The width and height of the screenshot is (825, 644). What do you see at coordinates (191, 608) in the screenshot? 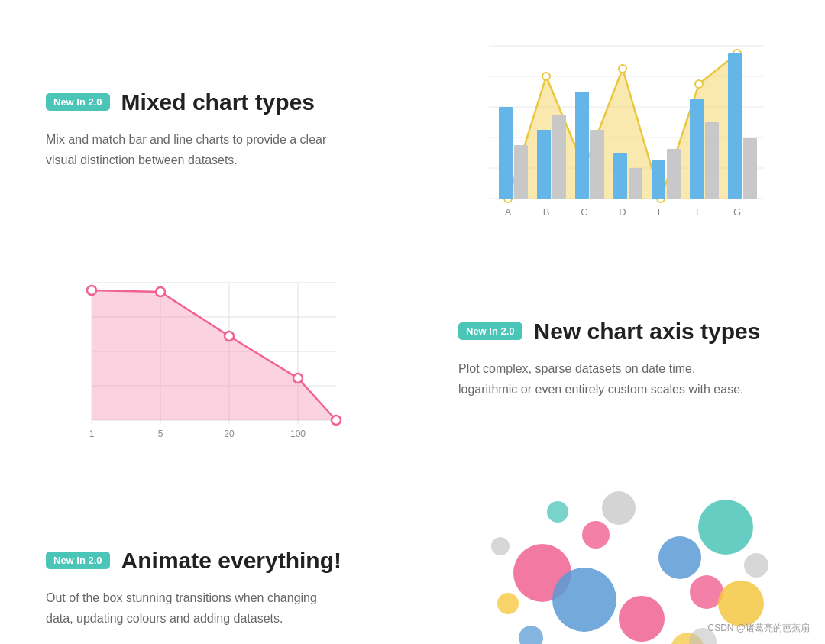
I see `section3-desc: Out of the box stunning transitions when…` at bounding box center [191, 608].